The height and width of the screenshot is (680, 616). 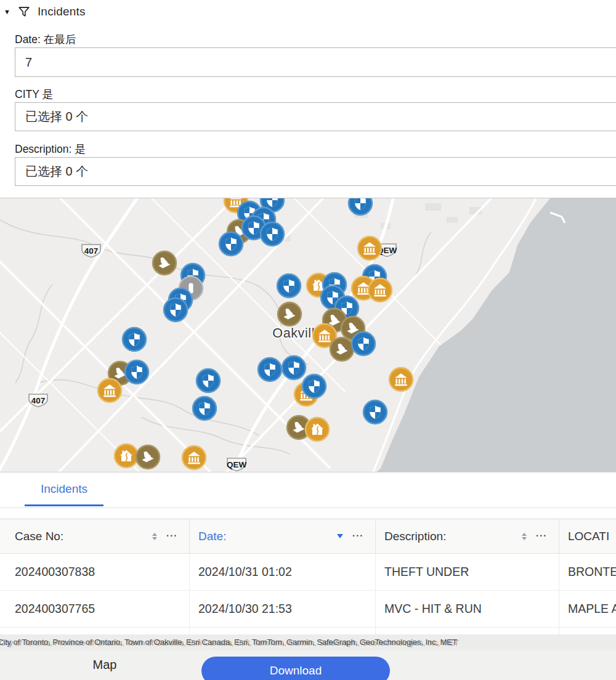 What do you see at coordinates (308, 609) in the screenshot?
I see `table-row: 202400307765 2024/10/30 21:53 MVC - HIT …` at bounding box center [308, 609].